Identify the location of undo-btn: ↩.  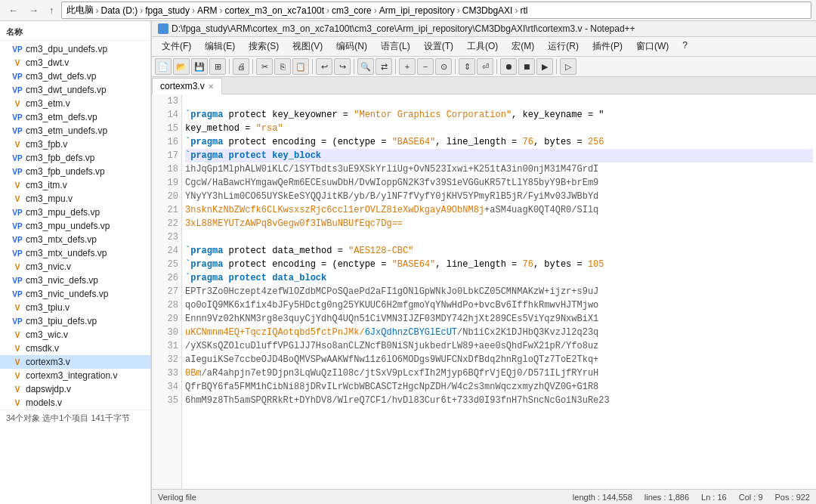
(324, 66).